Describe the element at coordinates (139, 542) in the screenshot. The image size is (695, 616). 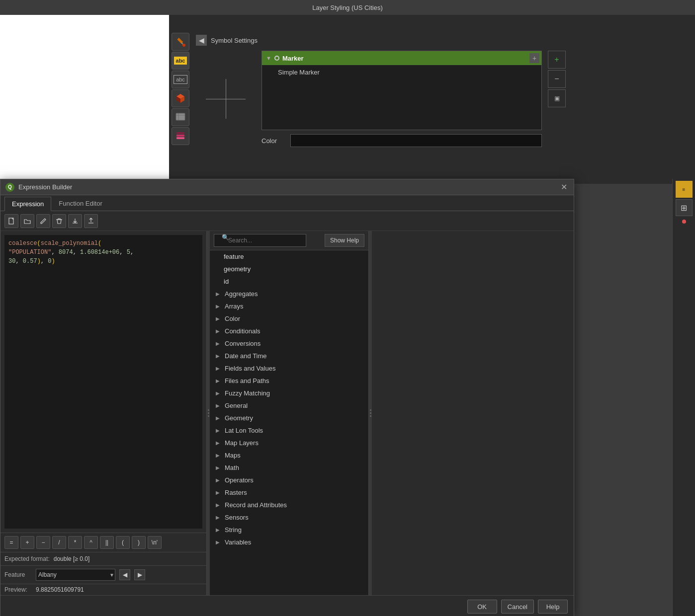
I see `op-close-paren: )` at that location.